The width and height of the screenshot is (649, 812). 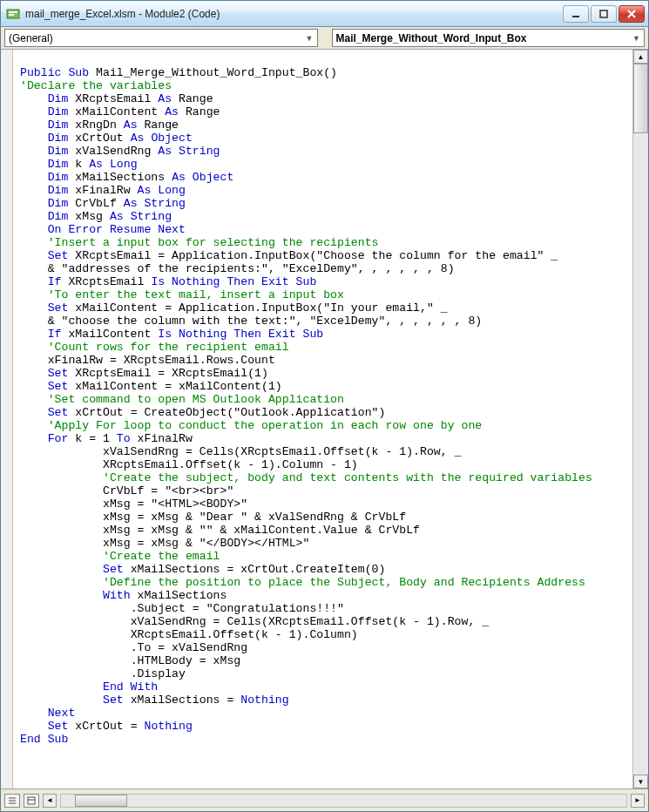 I want to click on close-button, so click(x=632, y=14).